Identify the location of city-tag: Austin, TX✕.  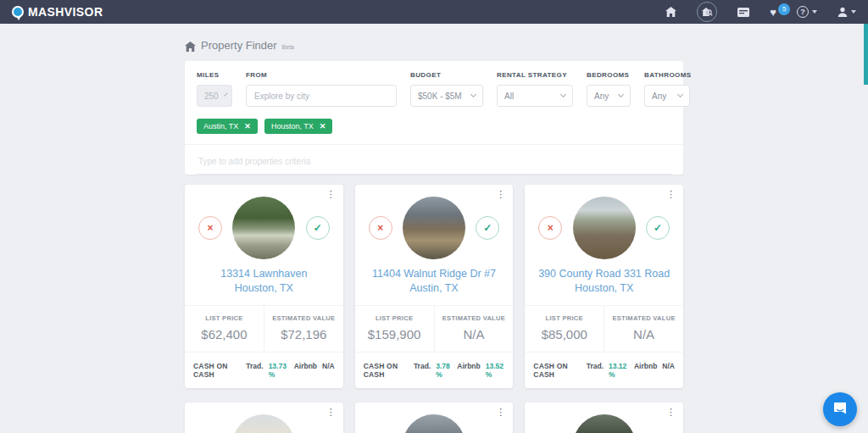
(227, 126).